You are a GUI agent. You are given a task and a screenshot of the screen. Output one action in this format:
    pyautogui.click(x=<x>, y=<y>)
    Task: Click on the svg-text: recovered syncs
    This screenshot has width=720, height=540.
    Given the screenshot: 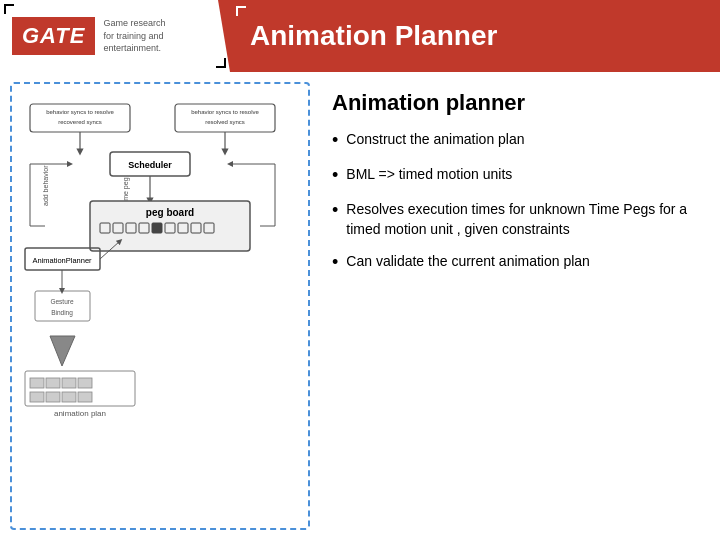 What is the action you would take?
    pyautogui.click(x=80, y=122)
    